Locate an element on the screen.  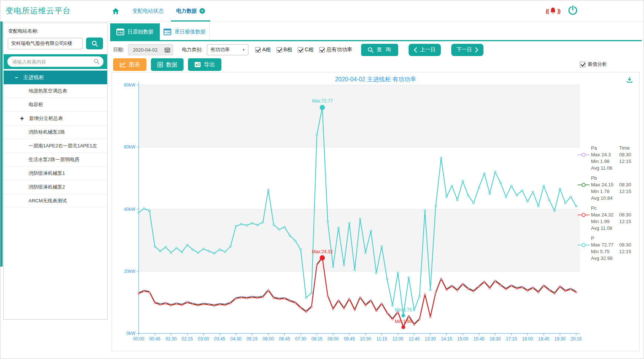
legend-stat: Avg 32.98 is located at coordinates (605, 258).